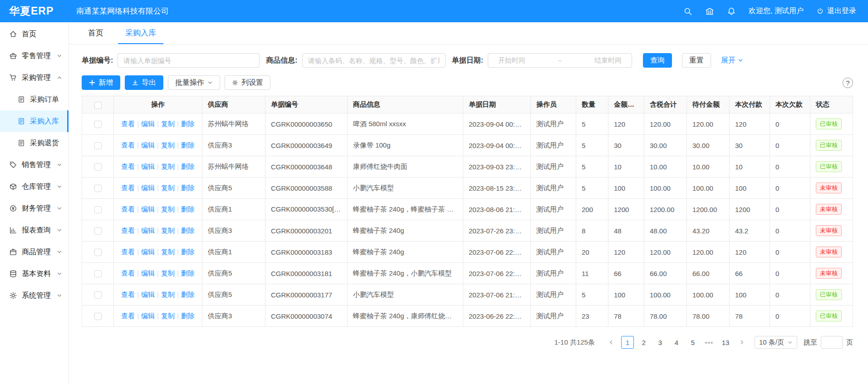  I want to click on add-button: 新增, so click(101, 83).